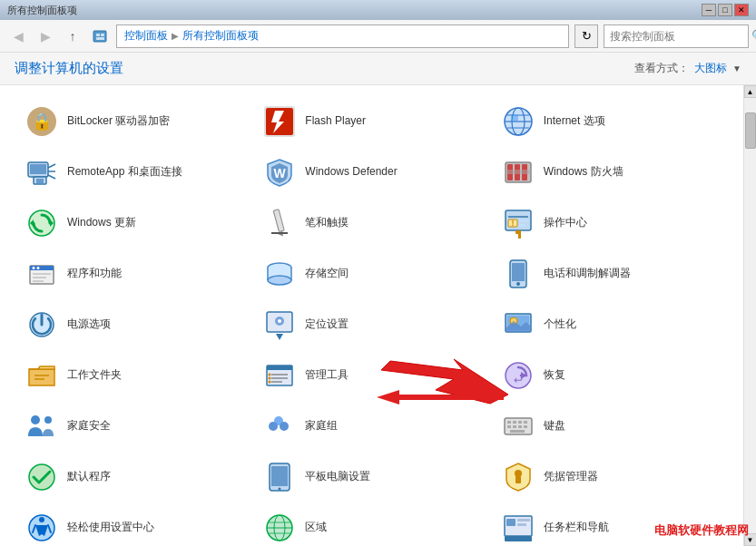  I want to click on breadcrumb-control-panel: 控制面板, so click(146, 36).